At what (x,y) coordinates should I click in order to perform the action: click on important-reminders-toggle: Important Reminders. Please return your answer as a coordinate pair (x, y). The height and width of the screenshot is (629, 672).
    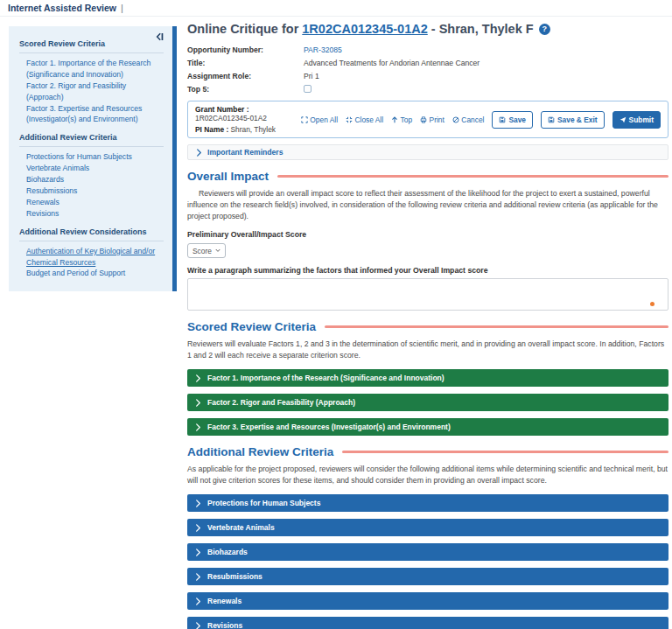
    Looking at the image, I should click on (428, 152).